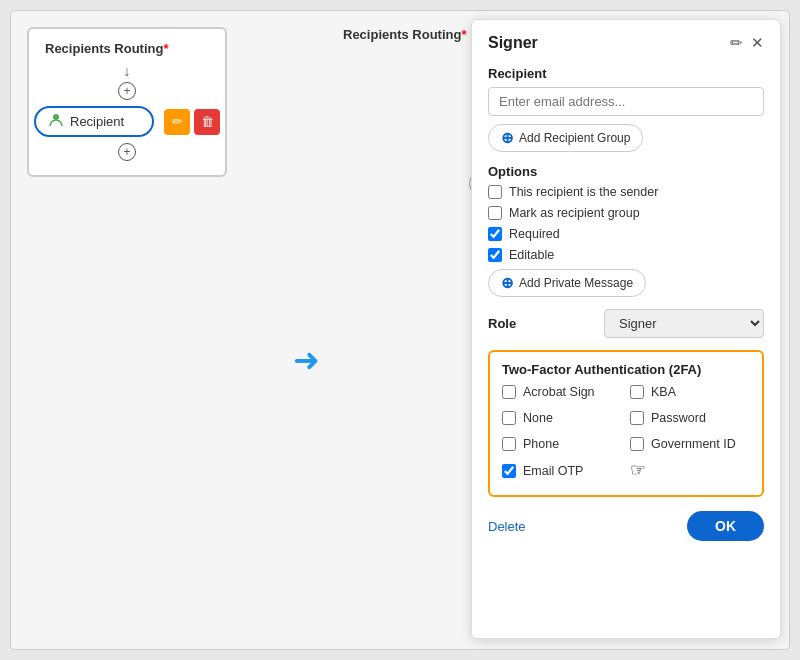 The width and height of the screenshot is (800, 660). Describe the element at coordinates (509, 392) in the screenshot. I see `twofa-acrobat-checkbox` at that location.